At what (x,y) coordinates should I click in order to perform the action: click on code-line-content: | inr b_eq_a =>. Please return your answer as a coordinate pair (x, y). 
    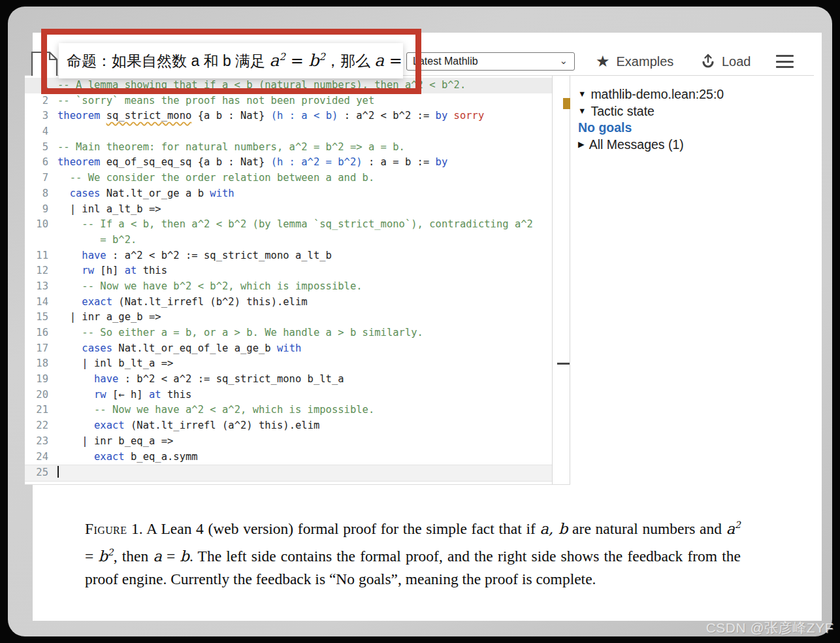
    Looking at the image, I should click on (304, 442).